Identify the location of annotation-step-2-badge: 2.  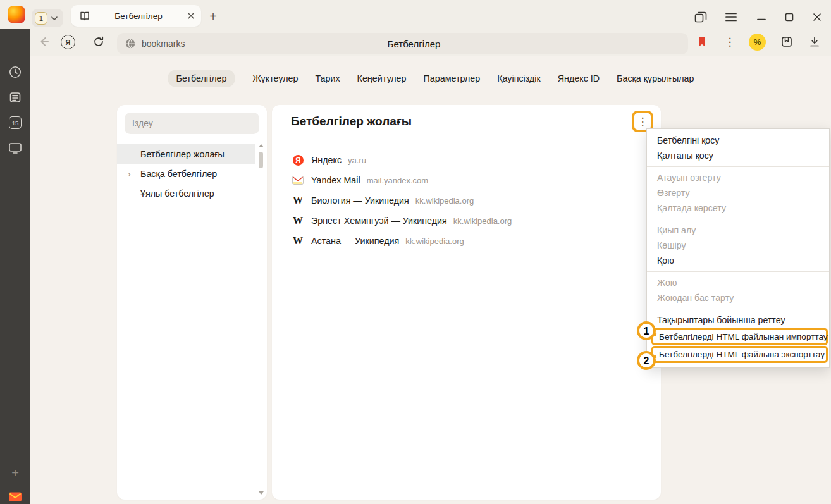
(646, 360).